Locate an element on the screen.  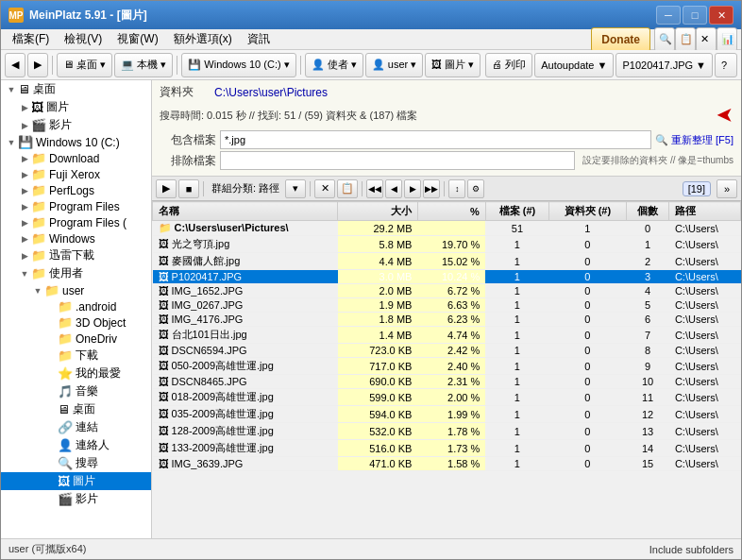
table-row: 🖼 IMG_0267.JPG1.9 MB6.63 %105C:\Users\ is located at coordinates (447, 306).